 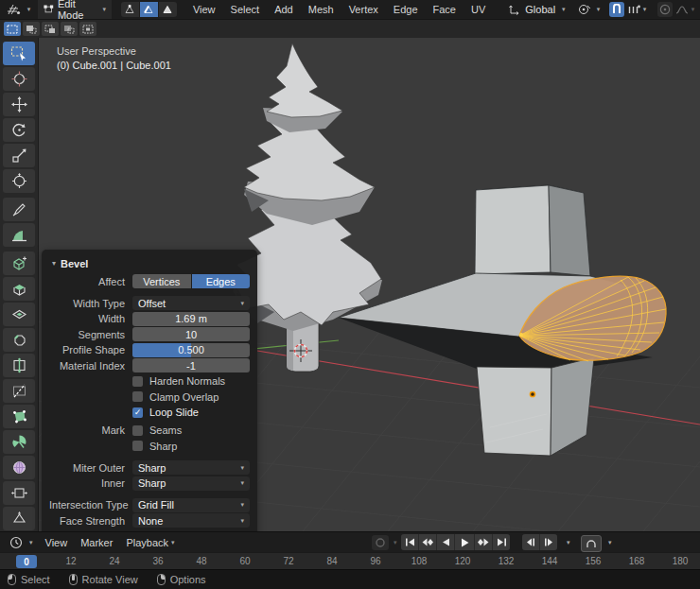 What do you see at coordinates (19, 391) in the screenshot?
I see `tool-knife` at bounding box center [19, 391].